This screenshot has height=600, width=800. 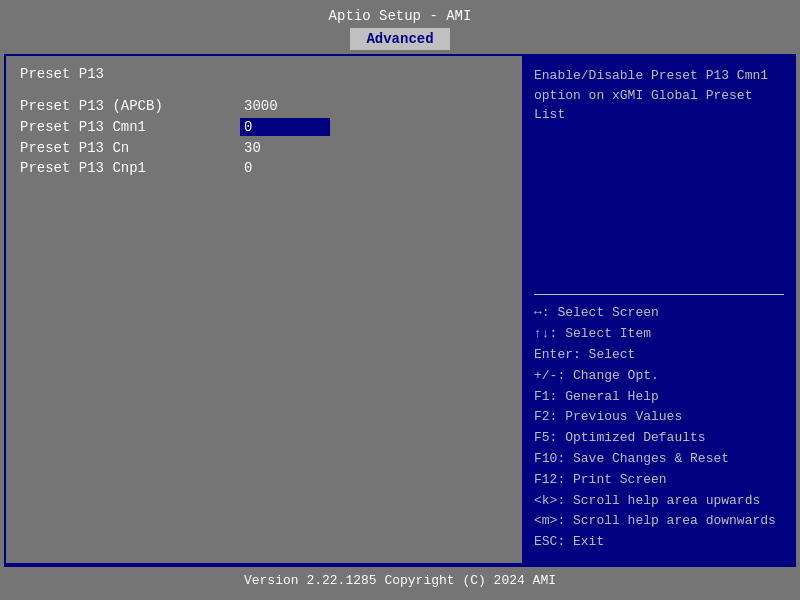 I want to click on menu-item-value: 0, so click(x=248, y=168).